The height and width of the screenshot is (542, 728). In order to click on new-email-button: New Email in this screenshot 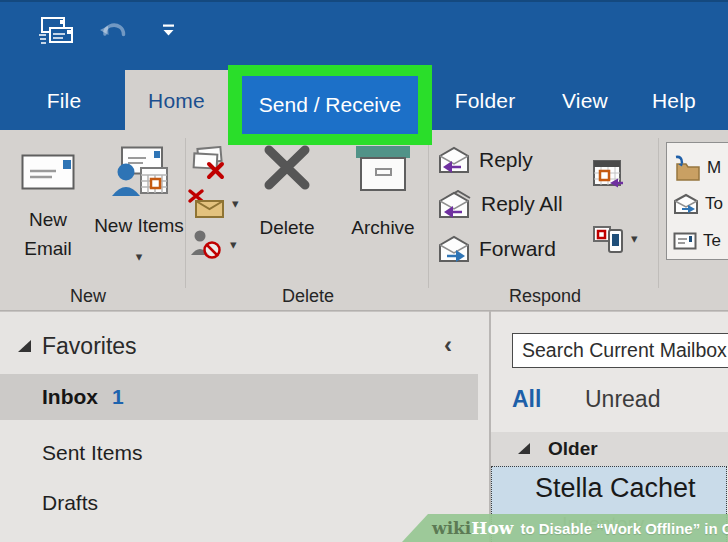, I will do `click(48, 208)`.